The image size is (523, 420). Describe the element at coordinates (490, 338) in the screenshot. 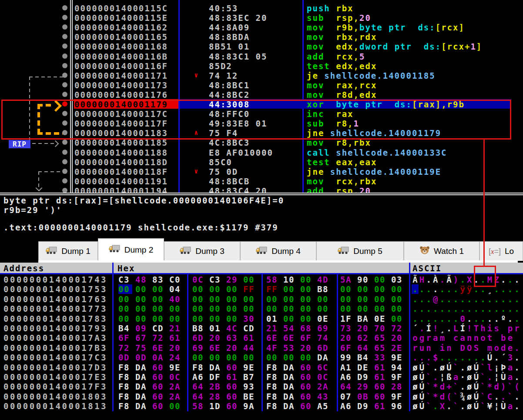

I see `ascii-char: t` at that location.